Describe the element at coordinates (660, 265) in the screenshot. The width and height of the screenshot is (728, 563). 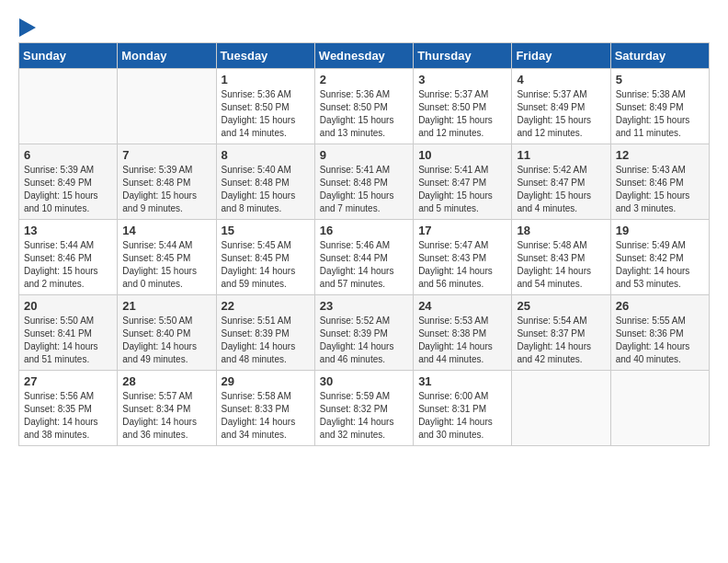
I see `day-info: Sunrise: 5:49 AMSunset: 8:42 PMDaylight:…` at that location.